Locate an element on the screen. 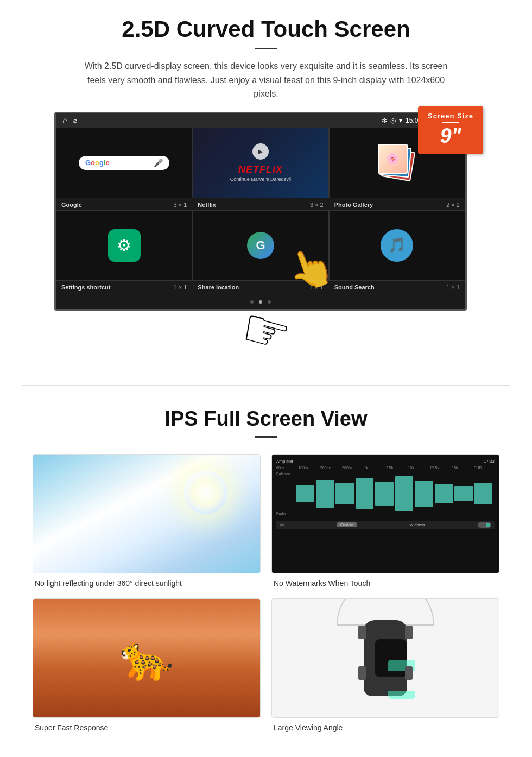  feature-label-fast: Super Fast Response is located at coordinates (147, 728).